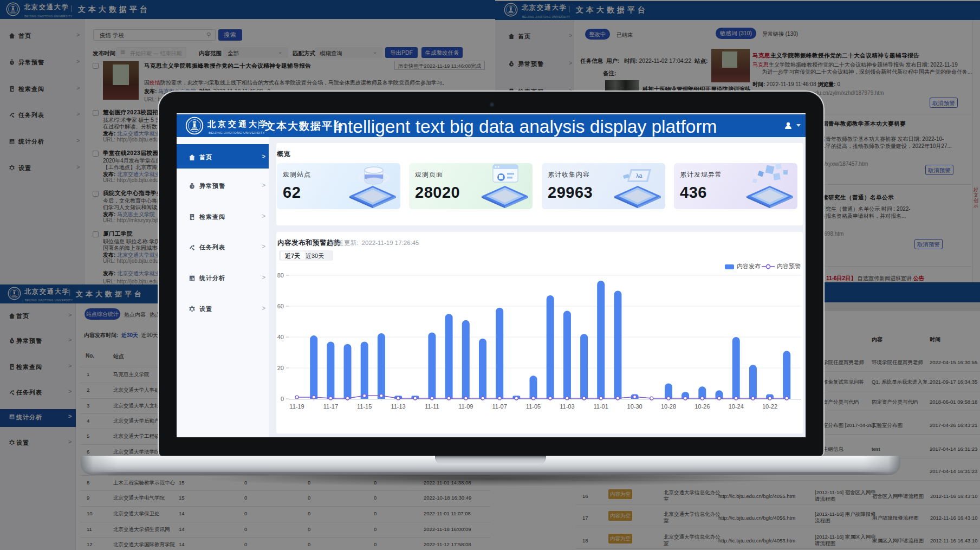 The image size is (980, 550). Describe the element at coordinates (702, 406) in the screenshot. I see `svg-text: 10-26` at that location.